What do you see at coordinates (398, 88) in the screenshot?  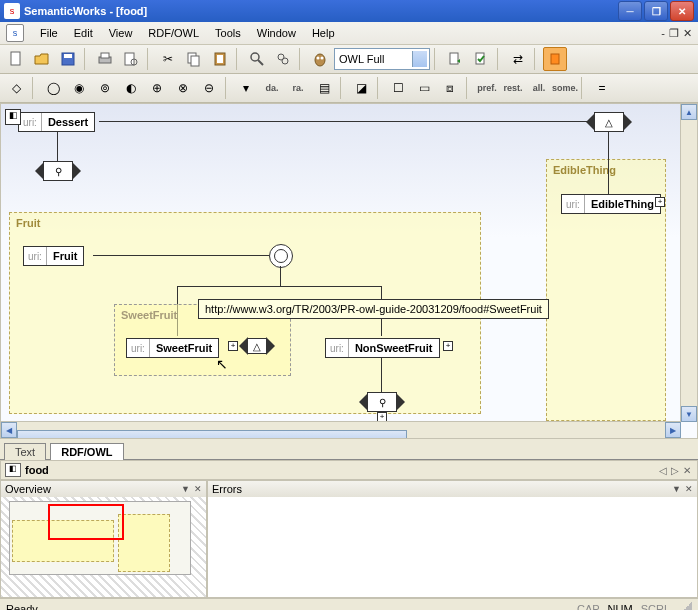 I see `box1-icon: ☐` at bounding box center [398, 88].